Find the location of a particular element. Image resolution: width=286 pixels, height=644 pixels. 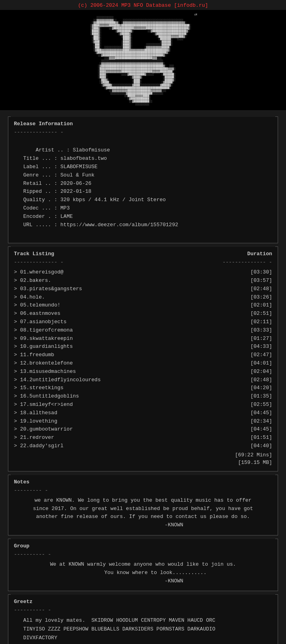

track-duration: [04:20] is located at coordinates (256, 388).